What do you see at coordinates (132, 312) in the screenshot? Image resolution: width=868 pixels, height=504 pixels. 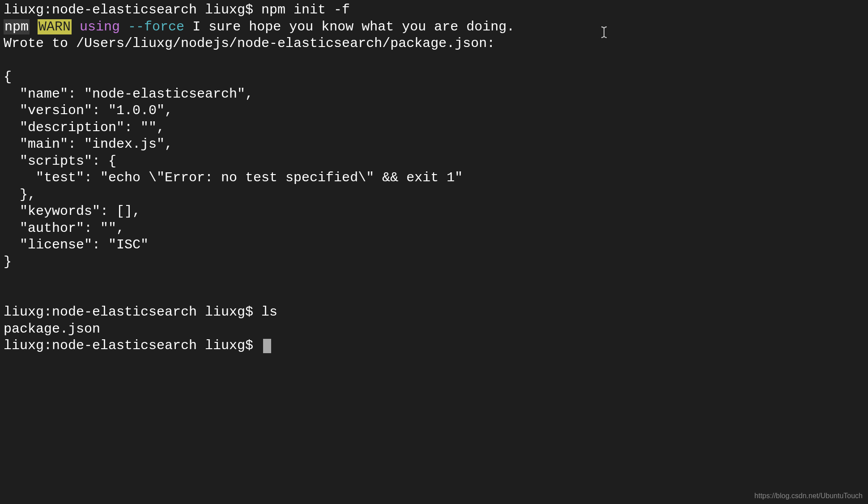 I see `prompt-2: liuxg:node-elasticsearch liuxg$` at bounding box center [132, 312].